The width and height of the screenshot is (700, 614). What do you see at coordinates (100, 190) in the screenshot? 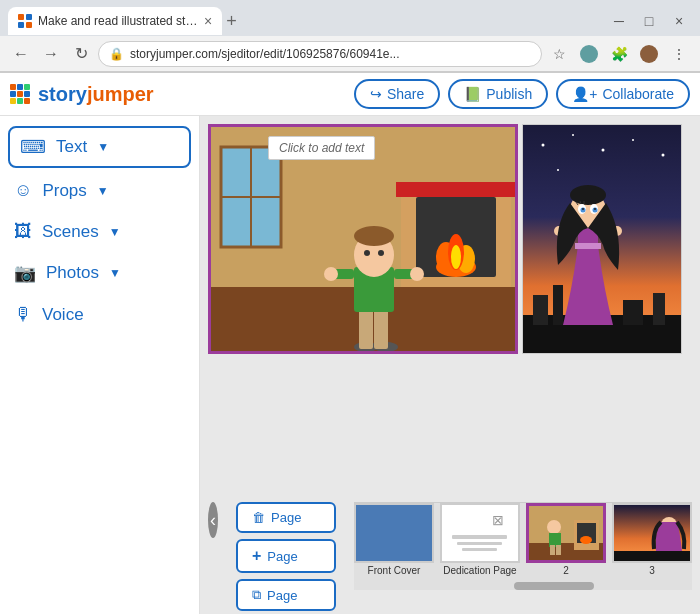
I see `sidebar-item-props: ☺ Props ▼` at bounding box center [100, 190].